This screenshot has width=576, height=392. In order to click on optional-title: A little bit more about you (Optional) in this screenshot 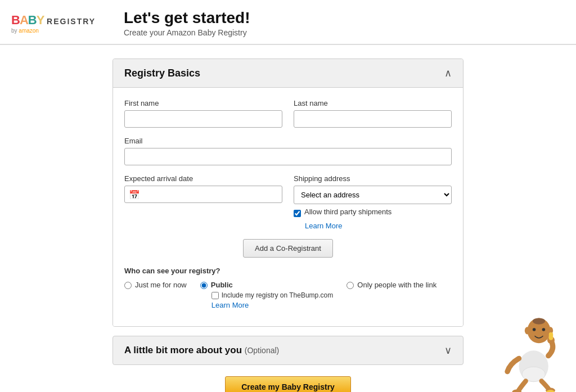, I will do `click(201, 350)`.